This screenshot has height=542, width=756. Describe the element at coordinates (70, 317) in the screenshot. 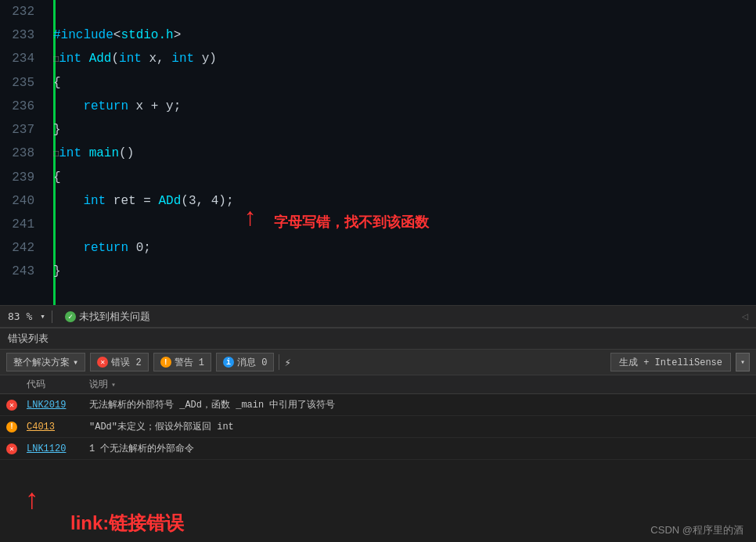

I see `status-ok-icon: ✓` at that location.